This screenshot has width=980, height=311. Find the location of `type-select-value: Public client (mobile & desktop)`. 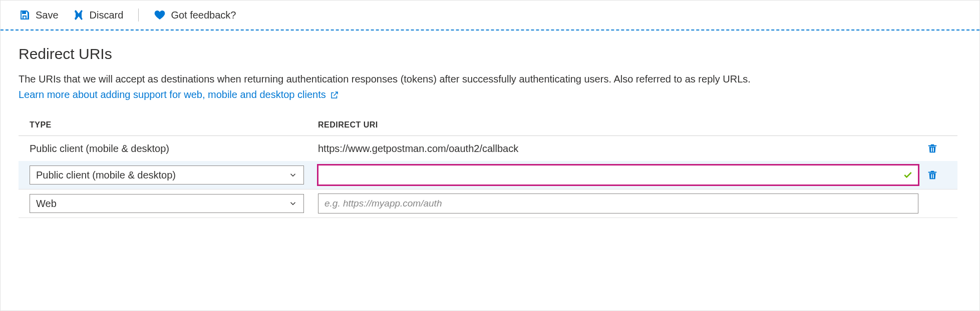

type-select-value: Public client (mobile & desktop) is located at coordinates (106, 175).